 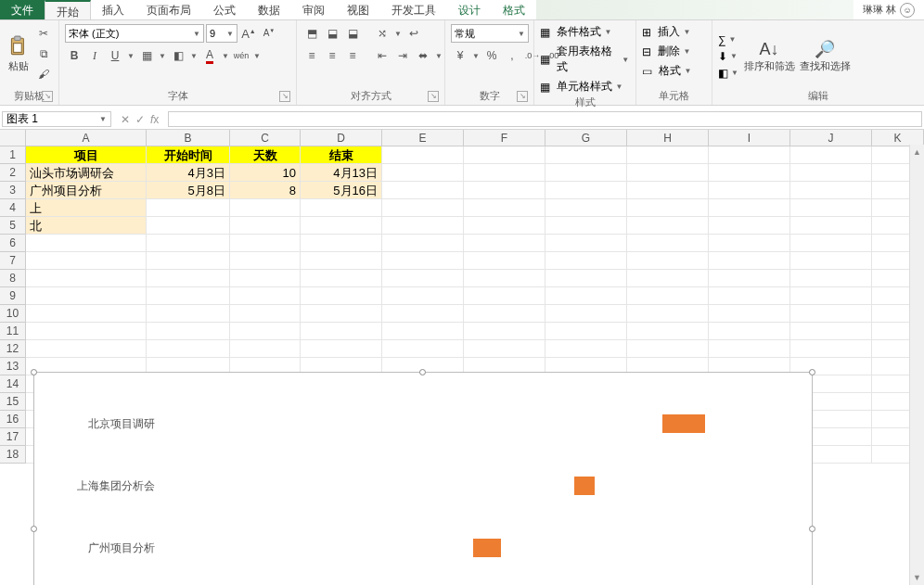 What do you see at coordinates (729, 73) in the screenshot?
I see `clear-button: ◧▼` at bounding box center [729, 73].